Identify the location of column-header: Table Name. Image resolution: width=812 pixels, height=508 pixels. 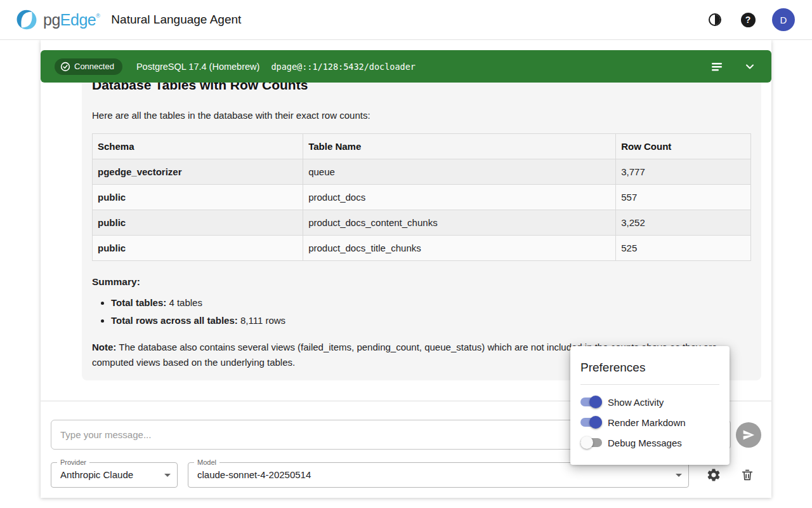
(459, 147).